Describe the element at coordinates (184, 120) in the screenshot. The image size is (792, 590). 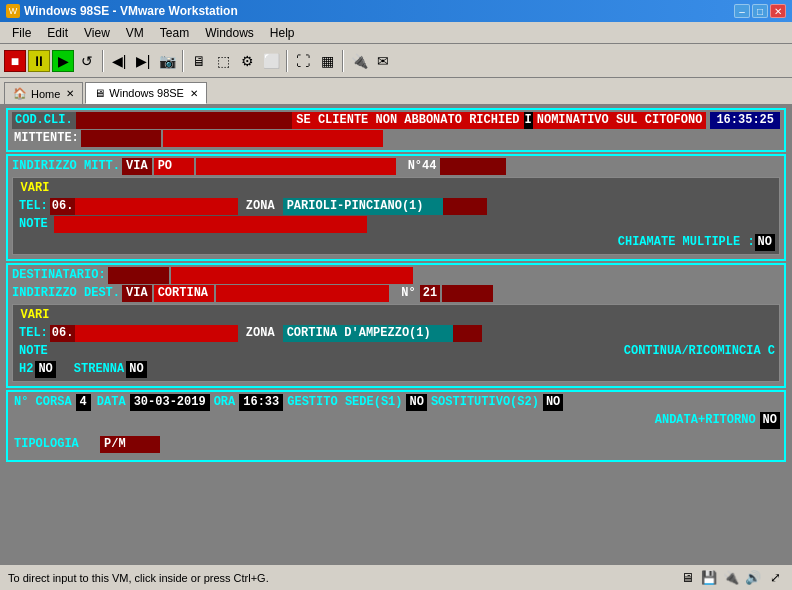
I see `cod-cli-value` at that location.